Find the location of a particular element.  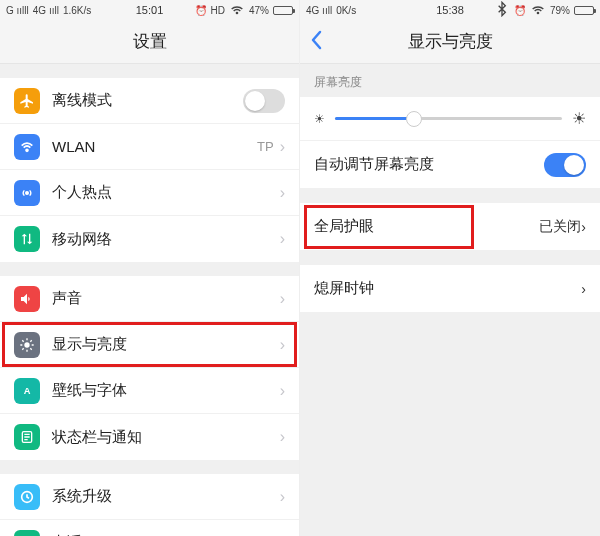

clock: 15:01 is located at coordinates (150, 10).